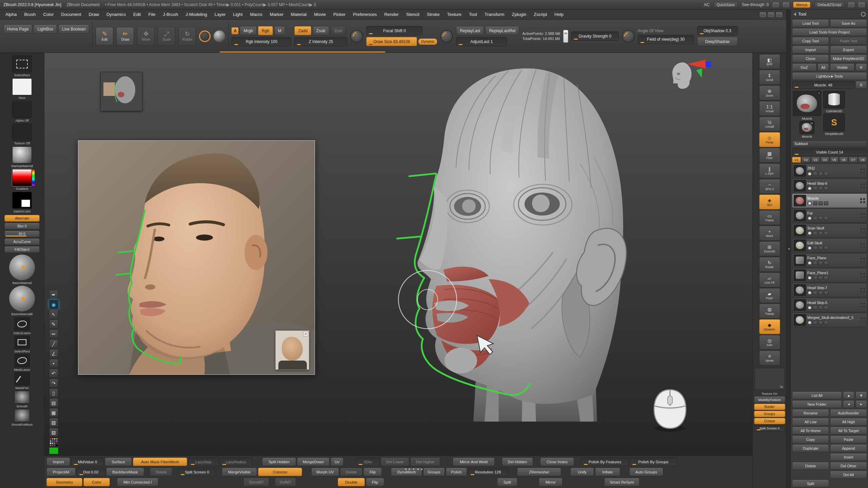 Image resolution: width=868 pixels, height=488 pixels. I want to click on subtool-action-button: All To Home, so click(810, 430).